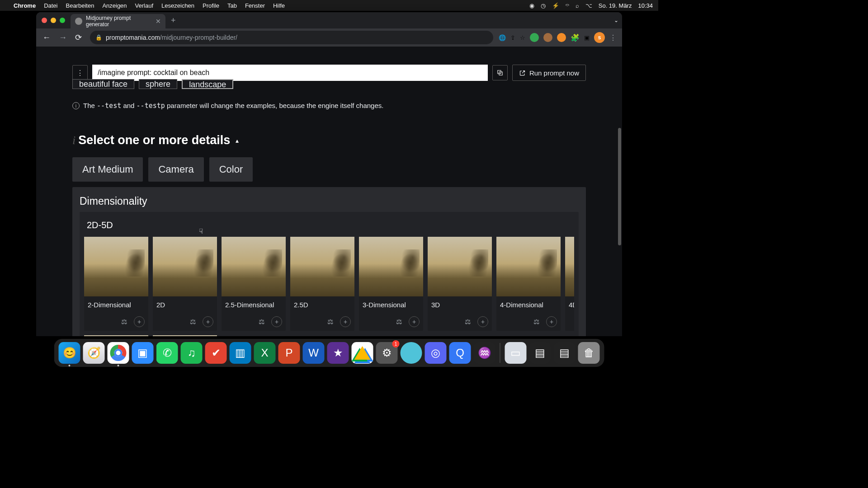 The height and width of the screenshot is (488, 868). Describe the element at coordinates (577, 5) in the screenshot. I see `search-icon: ⌕` at that location.